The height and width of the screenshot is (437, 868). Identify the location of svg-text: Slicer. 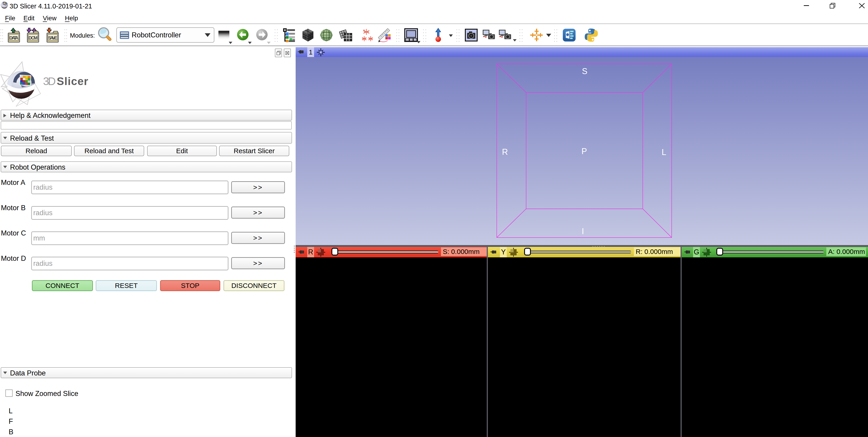
(72, 81).